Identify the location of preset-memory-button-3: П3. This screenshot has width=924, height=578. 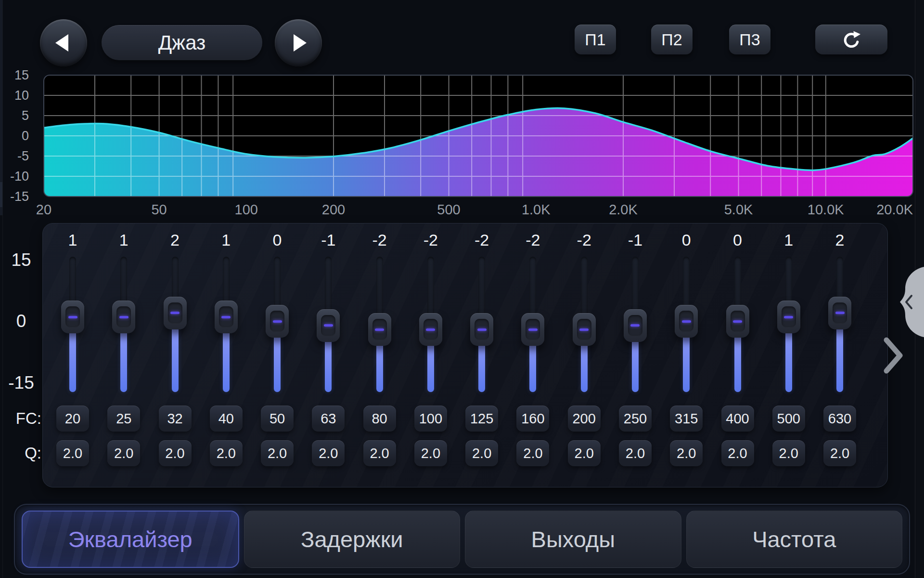
(750, 39).